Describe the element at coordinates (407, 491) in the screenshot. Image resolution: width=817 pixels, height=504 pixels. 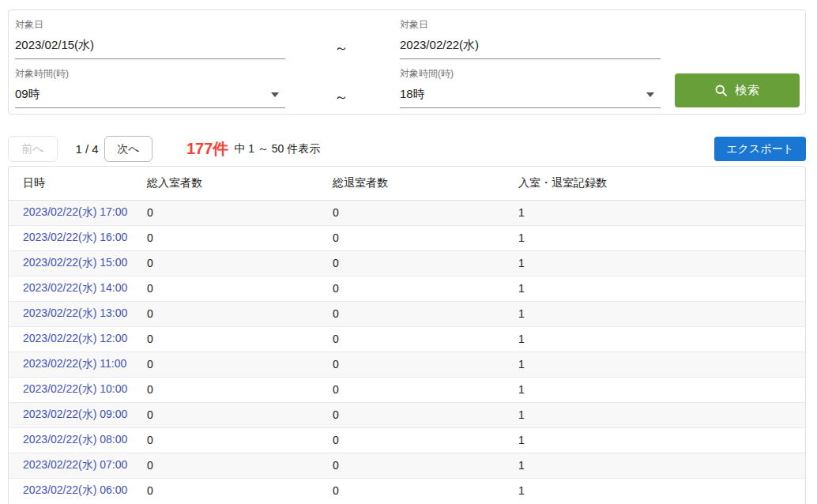
I see `table-row: 2023/02/22(水) 06:00001` at that location.